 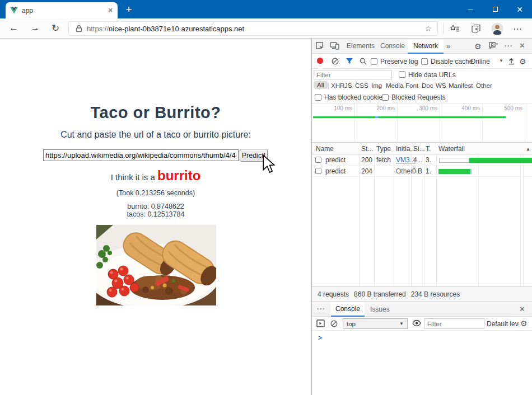 What do you see at coordinates (455, 29) in the screenshot?
I see `favorites-bar-icon` at bounding box center [455, 29].